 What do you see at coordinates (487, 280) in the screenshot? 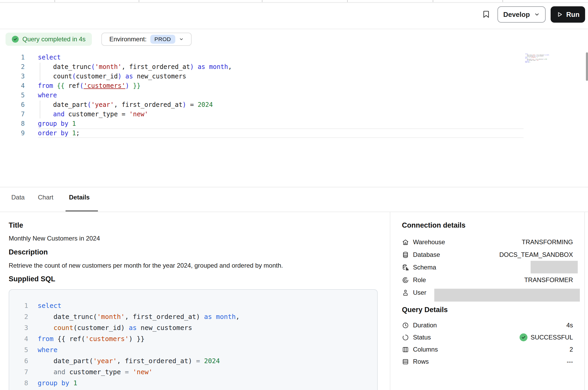
I see `connection-row-role: Role TRANSFORMER` at bounding box center [487, 280].